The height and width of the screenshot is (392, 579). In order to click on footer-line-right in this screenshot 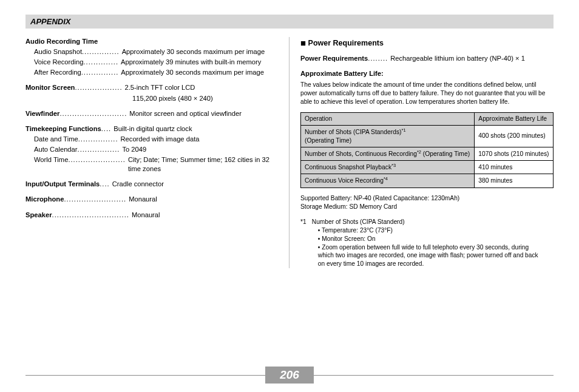, I will do `click(433, 375)`.